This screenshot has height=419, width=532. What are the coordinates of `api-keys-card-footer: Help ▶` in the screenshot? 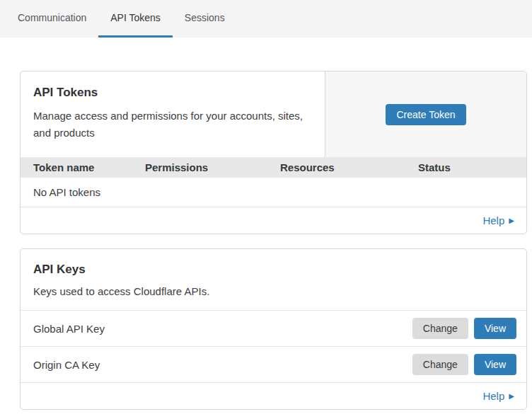 It's located at (273, 396).